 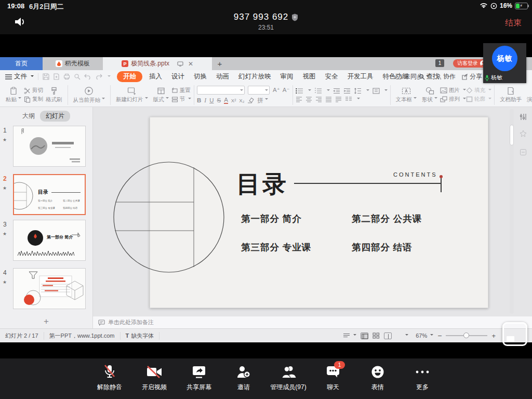 What do you see at coordinates (331, 77) in the screenshot?
I see `menu-security: 安全` at bounding box center [331, 77].